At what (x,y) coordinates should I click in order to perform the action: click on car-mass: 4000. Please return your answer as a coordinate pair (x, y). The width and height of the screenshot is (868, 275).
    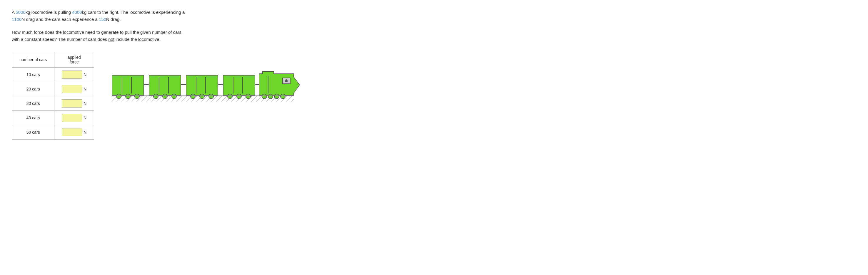
    Looking at the image, I should click on (77, 12).